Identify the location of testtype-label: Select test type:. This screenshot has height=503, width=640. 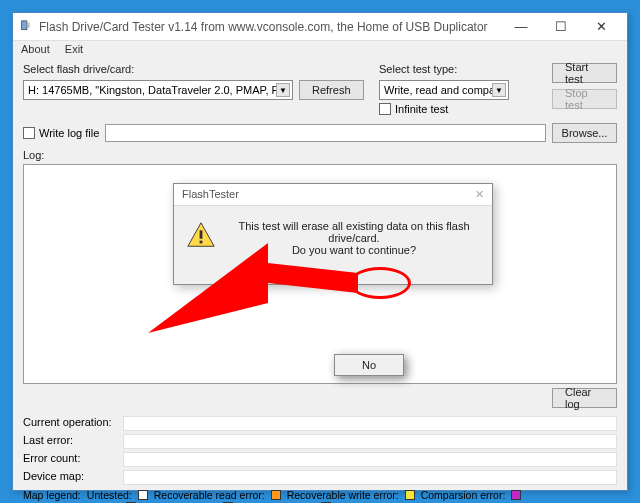
(455, 69).